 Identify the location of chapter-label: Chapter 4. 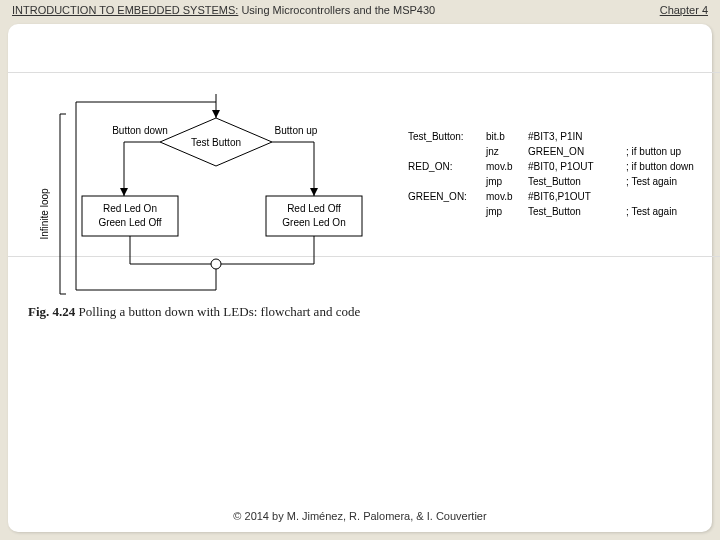
(684, 10).